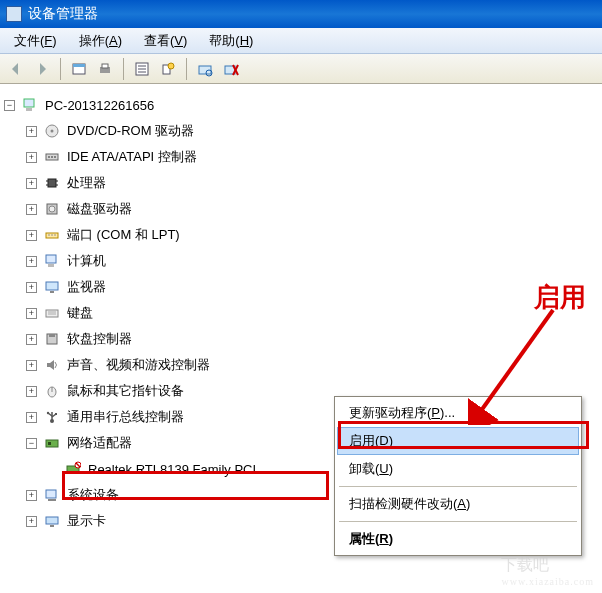 The width and height of the screenshot is (602, 593). I want to click on keyboard-icon, so click(52, 313).